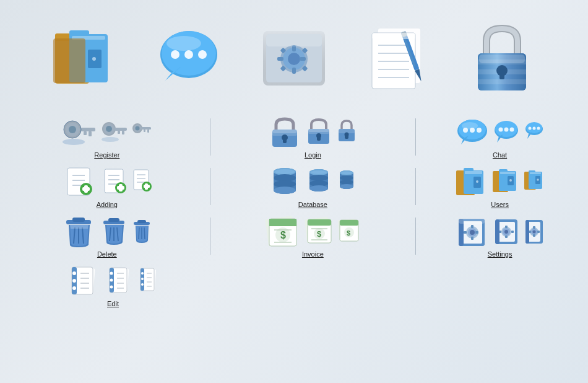 This screenshot has width=588, height=383. I want to click on database-large-icon, so click(285, 182).